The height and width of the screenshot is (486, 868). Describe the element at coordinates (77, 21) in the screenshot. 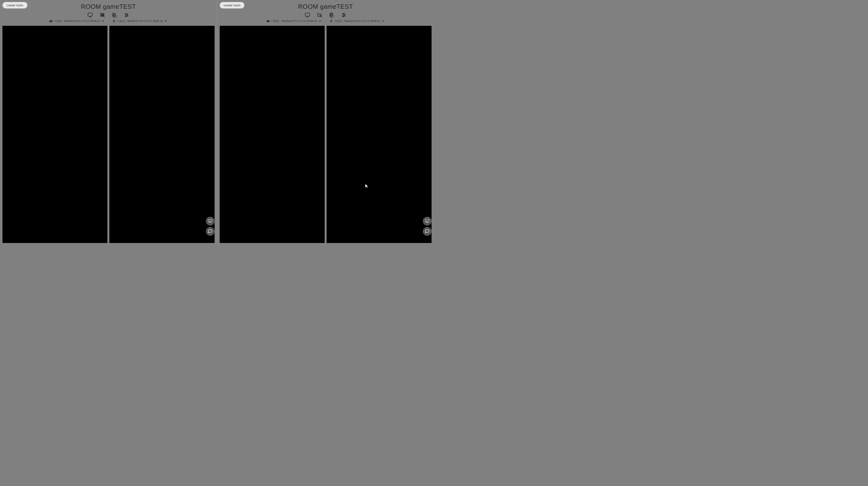

I see `camera-device-left: 기본값 - MacBook Pro 마이크 (Built-in)` at that location.